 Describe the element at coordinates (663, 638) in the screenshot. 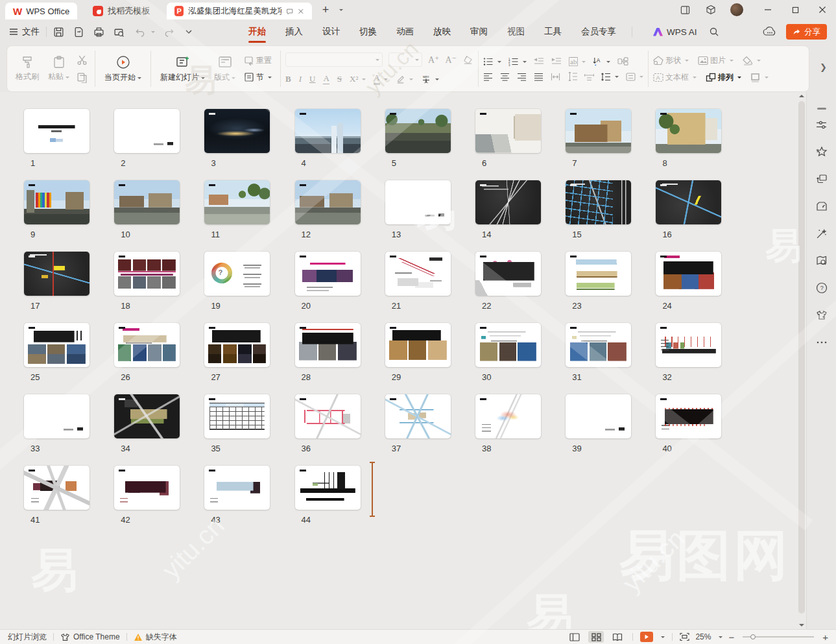

I see `play-dropdown` at that location.